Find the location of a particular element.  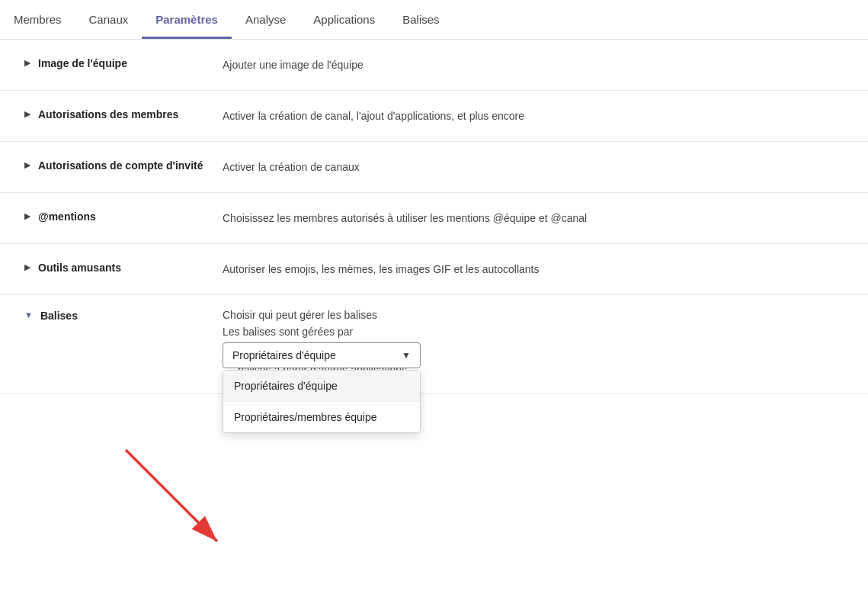

autorisations-membres-desc: Activer la création de canal, l'ajout d'… is located at coordinates (533, 116).